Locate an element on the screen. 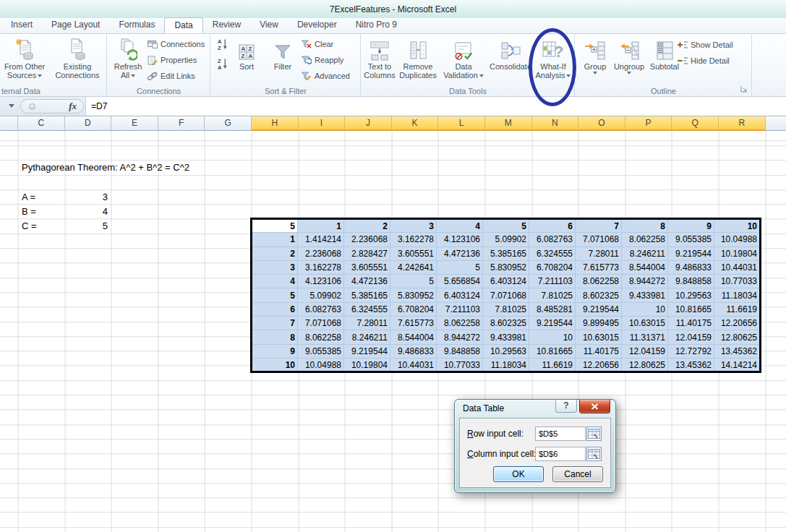  edit-links-button: Edit Links is located at coordinates (171, 76).